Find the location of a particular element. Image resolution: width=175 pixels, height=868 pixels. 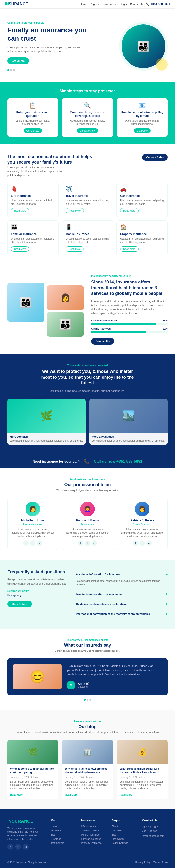

protect-card-advantages: 🏙️ More advantages Lorem ipsum dolor sit… is located at coordinates (129, 422).